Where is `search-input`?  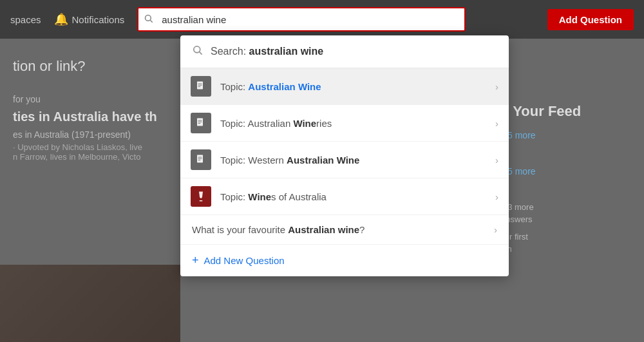 search-input is located at coordinates (301, 19).